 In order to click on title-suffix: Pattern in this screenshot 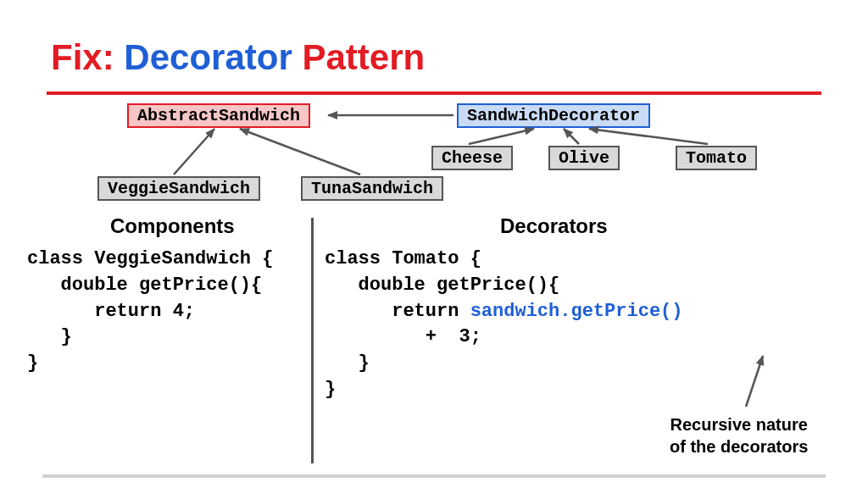, I will do `click(363, 58)`.